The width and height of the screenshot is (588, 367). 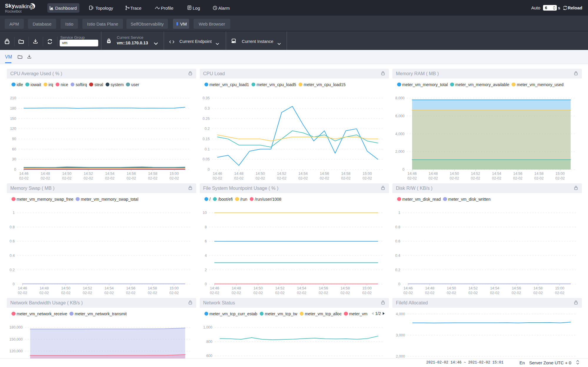 What do you see at coordinates (206, 270) in the screenshot?
I see `svg-text: 2` at bounding box center [206, 270].